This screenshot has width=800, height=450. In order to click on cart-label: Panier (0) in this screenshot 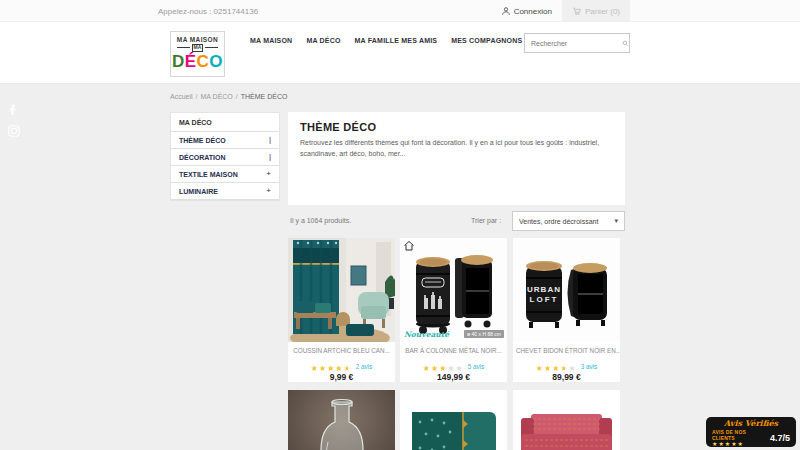, I will do `click(602, 12)`.